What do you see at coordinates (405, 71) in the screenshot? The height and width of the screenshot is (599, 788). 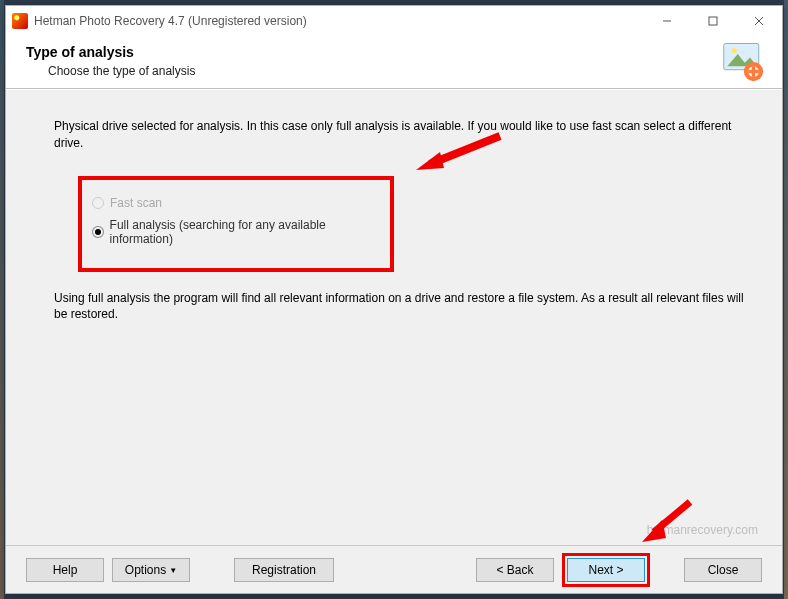 I see `page-subtitle: Choose the type of analysis` at bounding box center [405, 71].